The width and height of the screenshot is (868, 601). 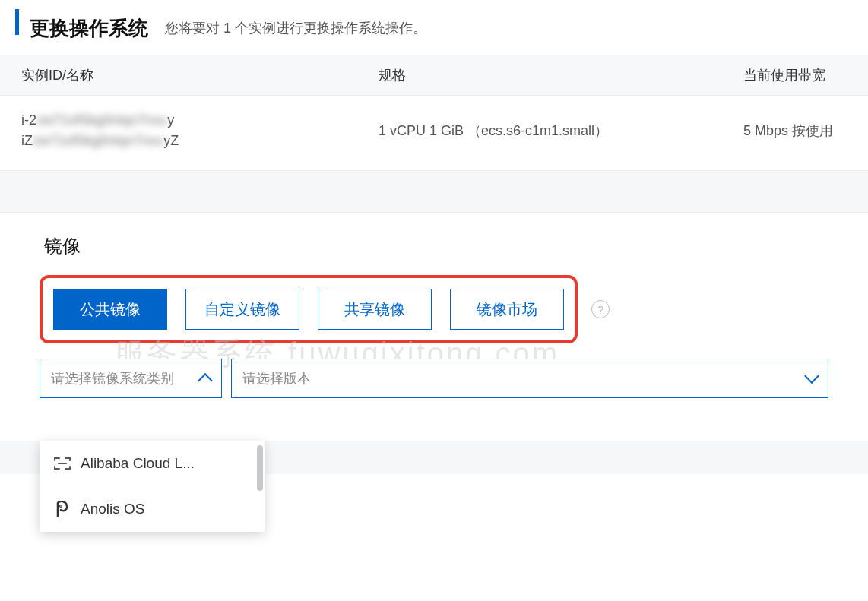 What do you see at coordinates (62, 509) in the screenshot?
I see `p-icon` at bounding box center [62, 509].